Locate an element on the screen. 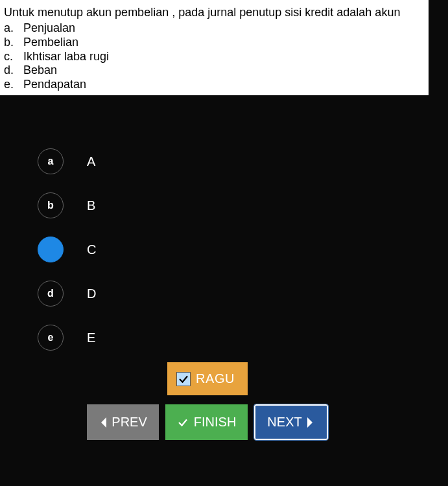 The image size is (448, 486). ragu-button: RAGU is located at coordinates (207, 378).